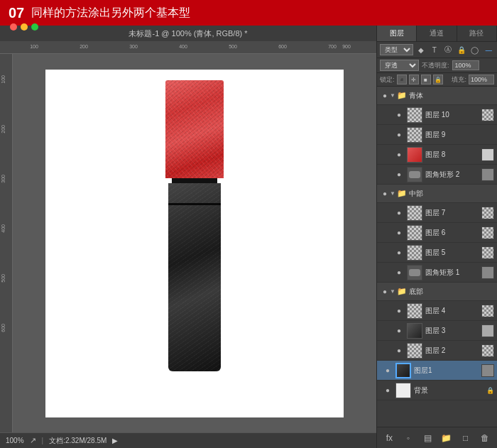 This screenshot has height=448, width=497. I want to click on layers-footer: fx ◦ ▤ 📁 □ 🗑, so click(437, 437).